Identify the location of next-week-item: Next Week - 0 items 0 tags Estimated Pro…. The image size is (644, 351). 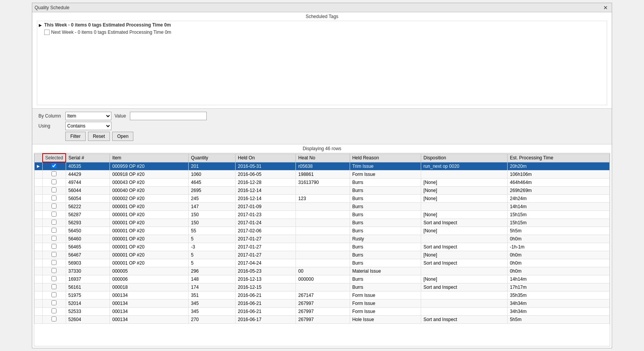
(325, 32).